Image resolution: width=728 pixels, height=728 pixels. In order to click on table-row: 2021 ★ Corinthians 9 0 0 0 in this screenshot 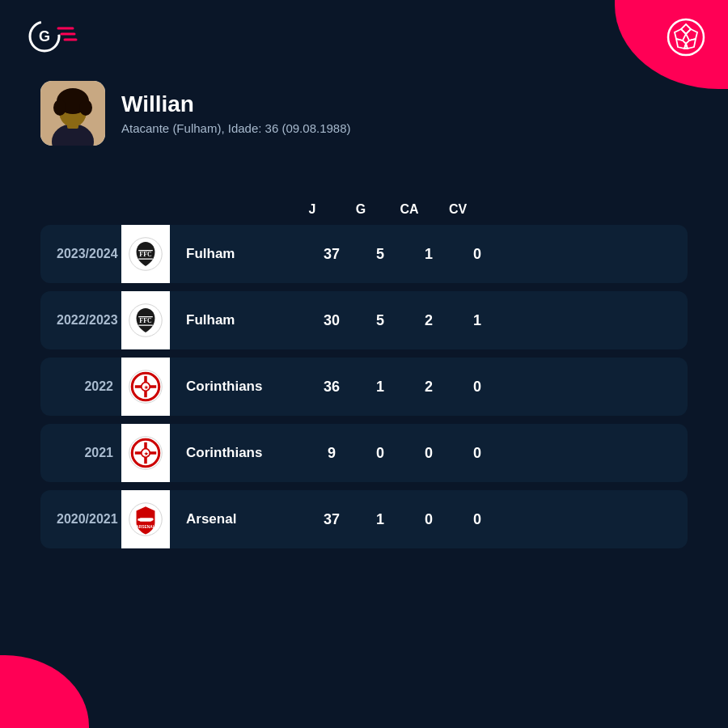, I will do `click(364, 453)`.